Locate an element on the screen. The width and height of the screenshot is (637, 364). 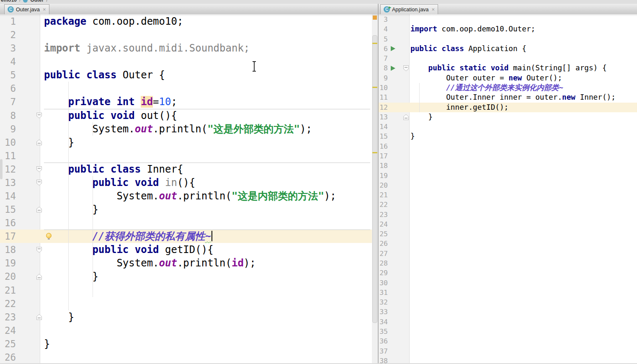
breadcrumb-class: Outer is located at coordinates (37, 2).